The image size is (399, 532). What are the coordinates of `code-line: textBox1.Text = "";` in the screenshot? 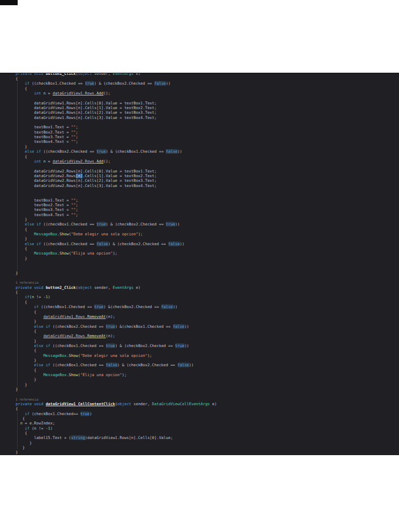 It's located at (207, 127).